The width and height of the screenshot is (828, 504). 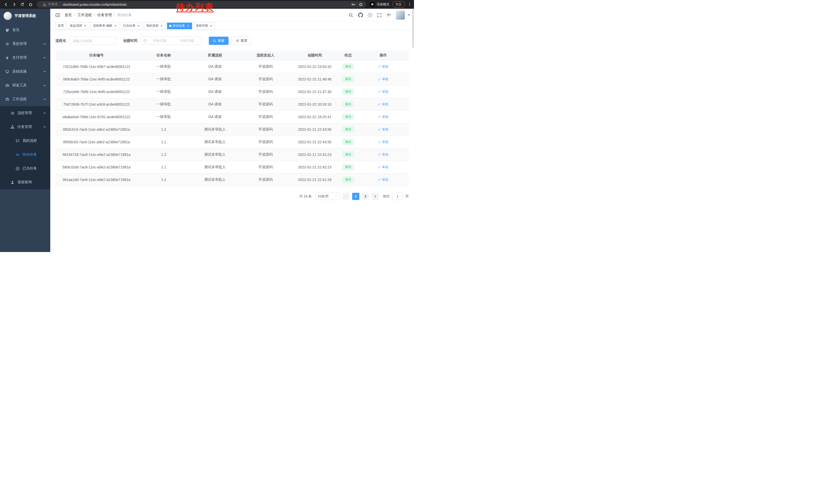 What do you see at coordinates (25, 141) in the screenshot?
I see `sidebar-item-my-processes: 我的流程` at bounding box center [25, 141].